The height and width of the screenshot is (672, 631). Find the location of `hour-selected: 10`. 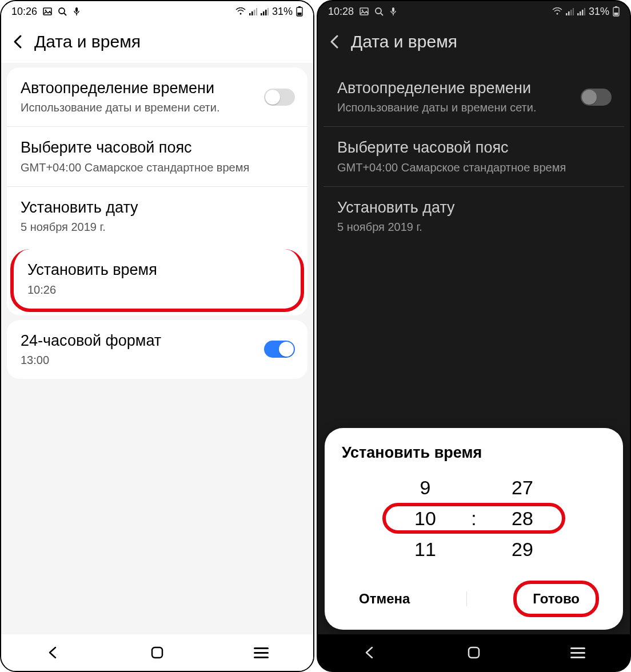

hour-selected: 10 is located at coordinates (425, 518).